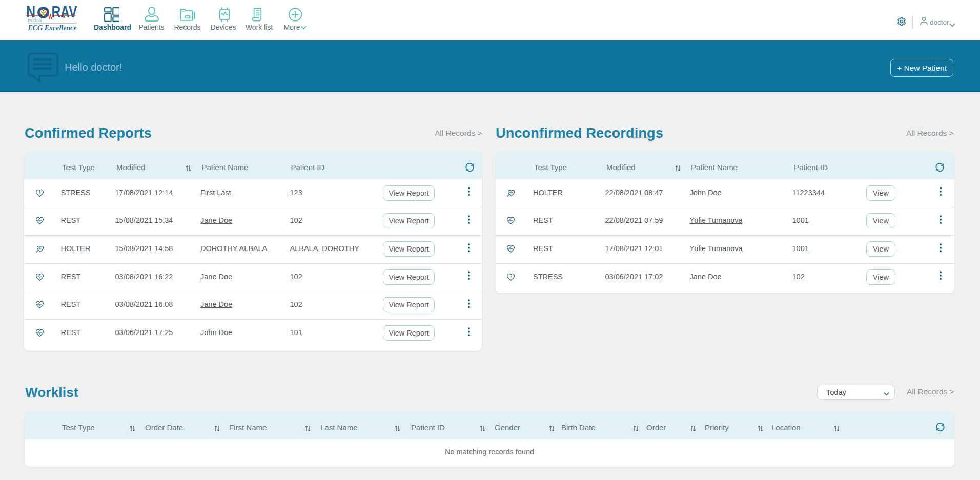 This screenshot has height=480, width=980. I want to click on svg-text: RAV, so click(65, 12).